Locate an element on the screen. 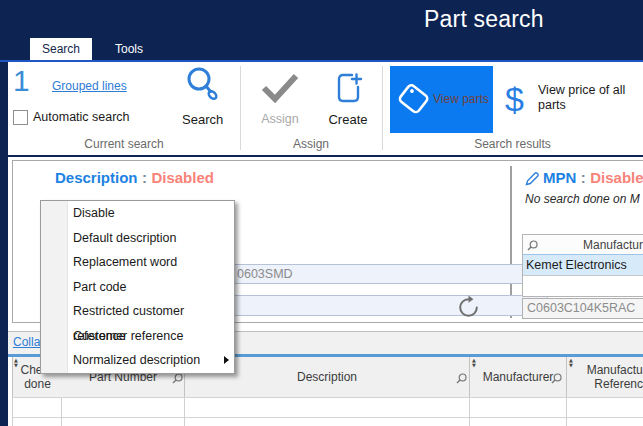  page-title: Part search is located at coordinates (484, 20).